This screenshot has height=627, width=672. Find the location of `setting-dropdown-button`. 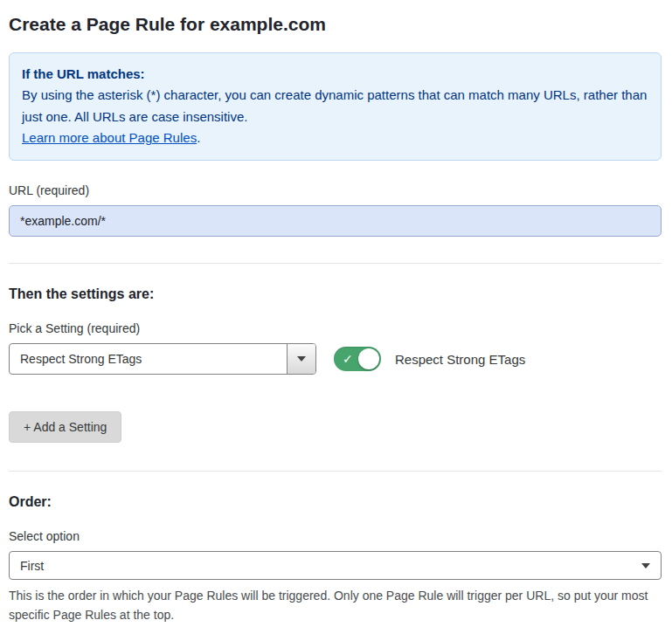

setting-dropdown-button is located at coordinates (301, 359).